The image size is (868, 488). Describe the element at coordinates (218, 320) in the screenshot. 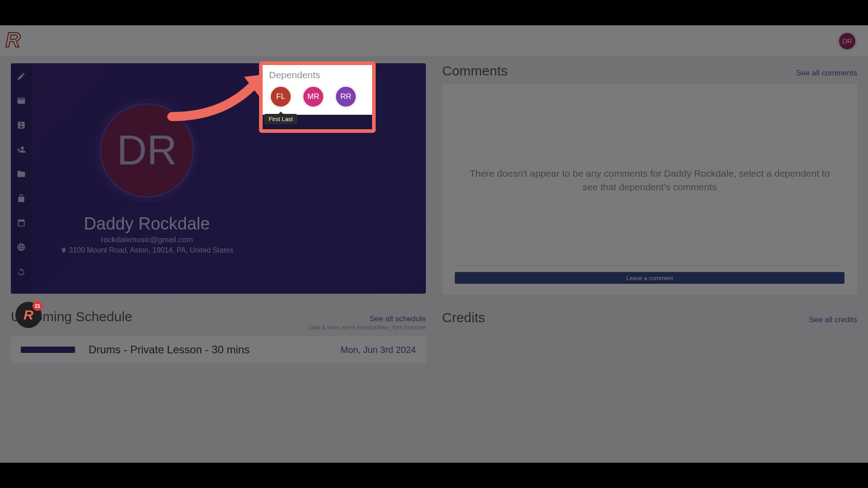

I see `schedule-header: Upcoming Schedule See all schedule Date …` at that location.